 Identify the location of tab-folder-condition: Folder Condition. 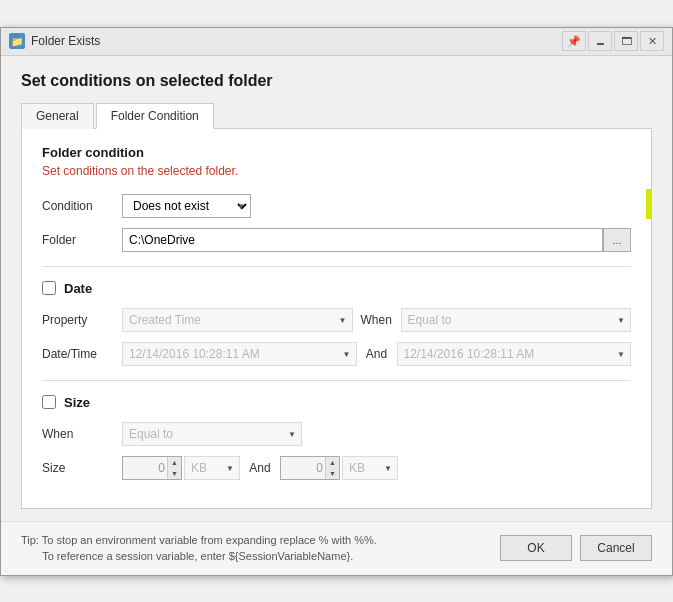
(155, 116).